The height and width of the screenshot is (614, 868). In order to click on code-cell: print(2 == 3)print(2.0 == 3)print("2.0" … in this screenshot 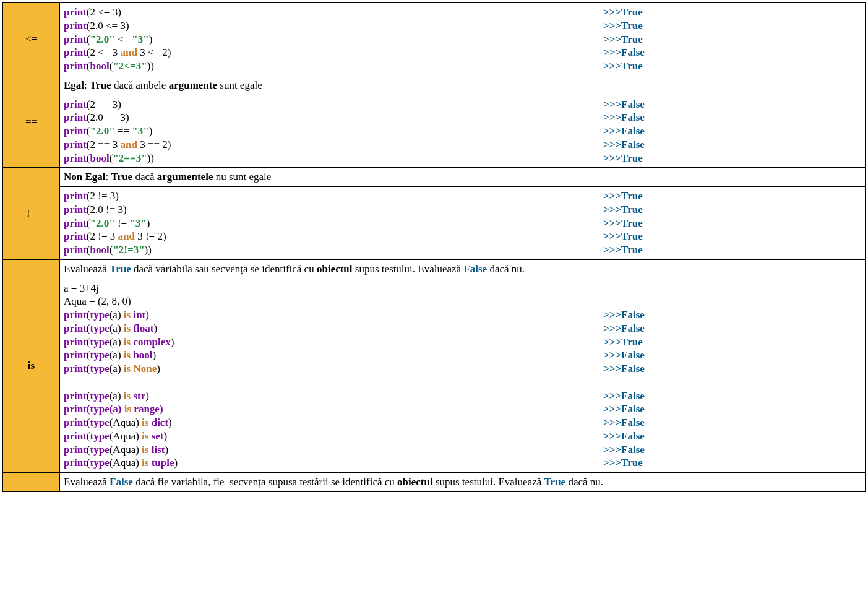, I will do `click(330, 131)`.